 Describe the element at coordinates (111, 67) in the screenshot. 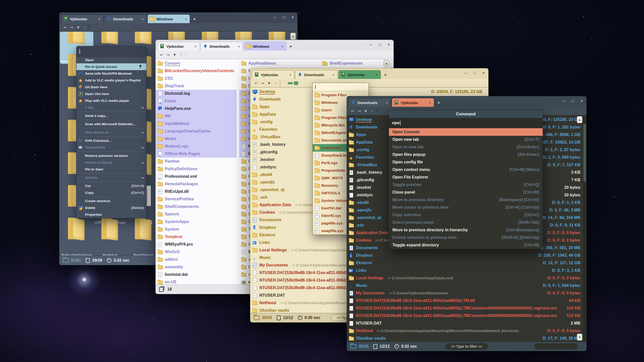

I see `context-menu-item: Pin to Quick access ▶` at that location.